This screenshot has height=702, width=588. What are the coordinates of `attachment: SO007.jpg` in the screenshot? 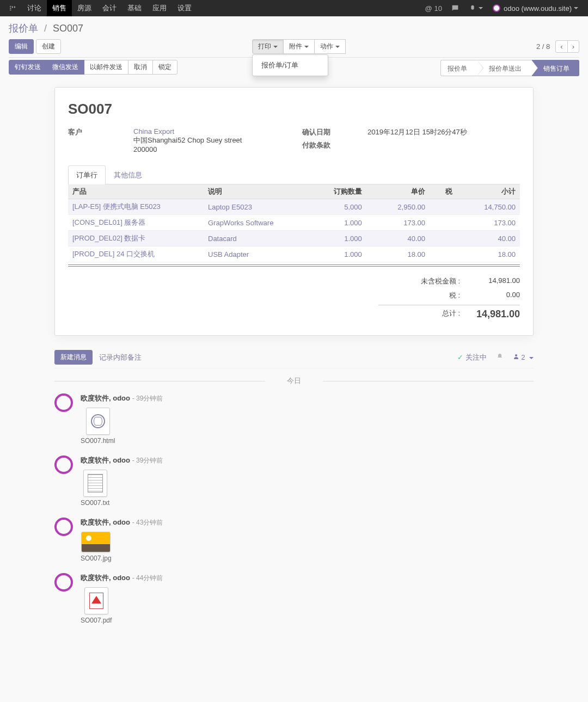 It's located at (96, 547).